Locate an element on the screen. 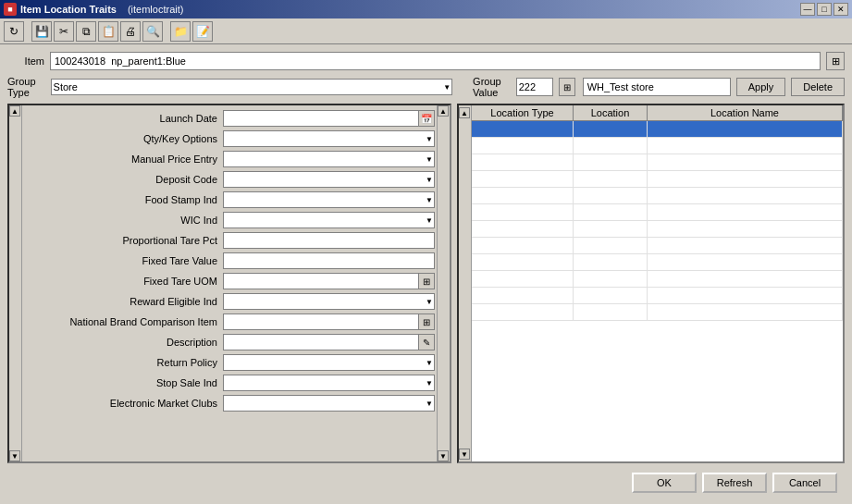 The height and width of the screenshot is (504, 852). input-prop-tare is located at coordinates (329, 240).